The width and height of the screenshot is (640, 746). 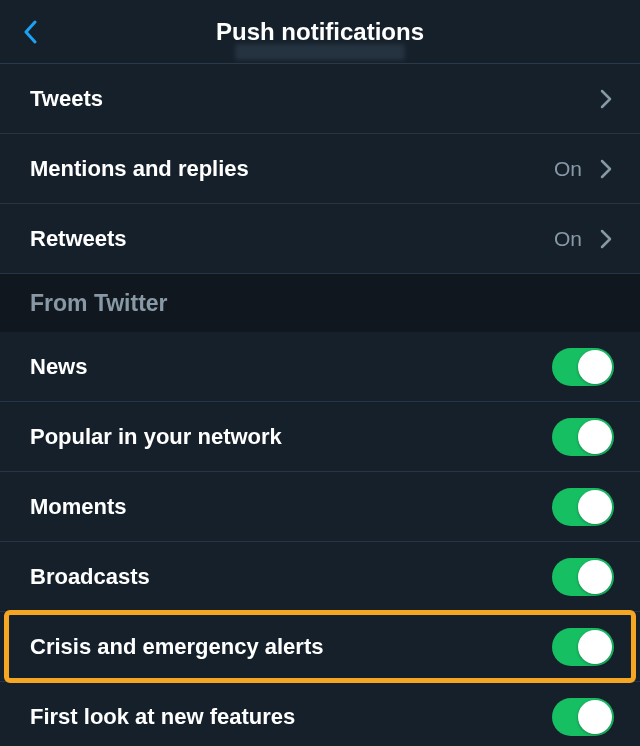 I want to click on page-title: Push notifications, so click(x=320, y=32).